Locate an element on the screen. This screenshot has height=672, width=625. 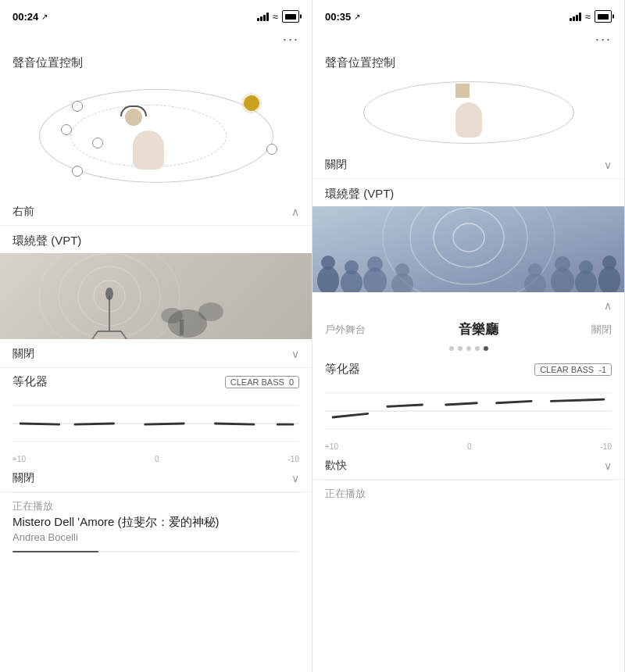
eq-graph-right is located at coordinates (469, 411).